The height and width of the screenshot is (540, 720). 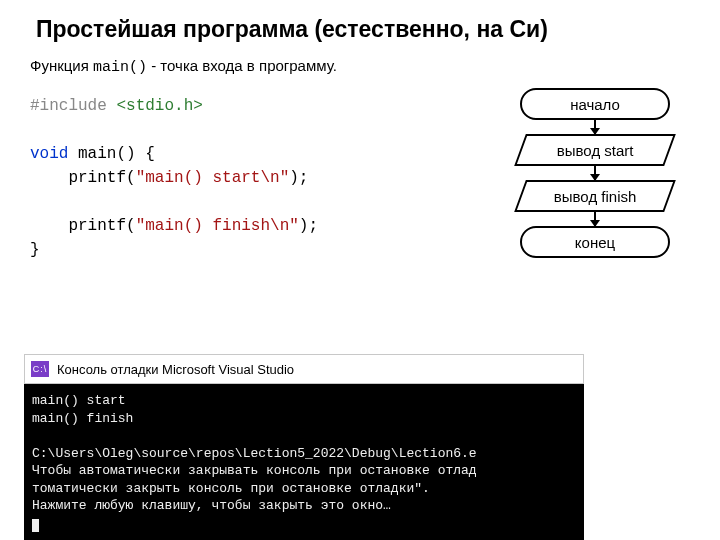 I want to click on flow-io-finish: вывод finish, so click(x=595, y=196).